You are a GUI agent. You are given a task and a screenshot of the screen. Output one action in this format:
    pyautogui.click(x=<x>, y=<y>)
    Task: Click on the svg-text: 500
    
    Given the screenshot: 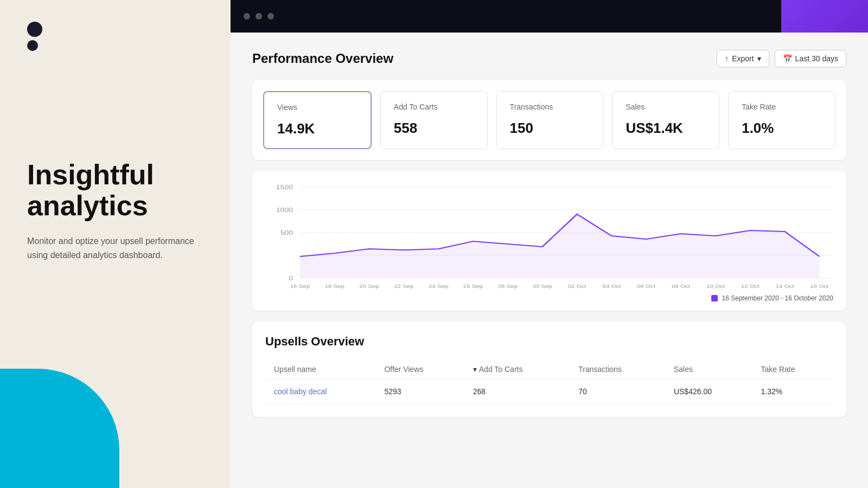 What is the action you would take?
    pyautogui.click(x=286, y=233)
    